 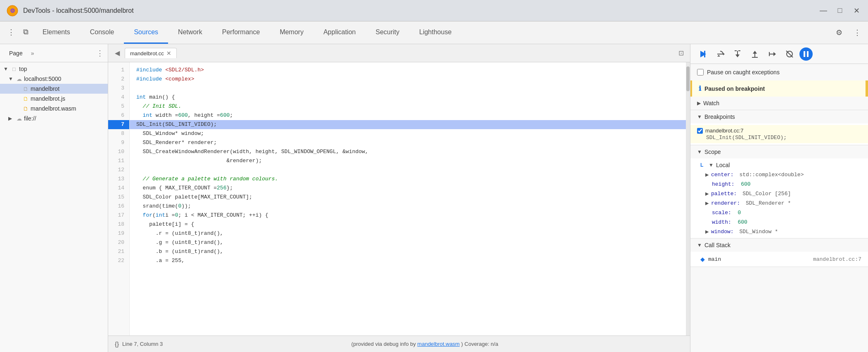 I want to click on tree-item-localhost: ▼ ☁ localhost:5000, so click(x=54, y=79).